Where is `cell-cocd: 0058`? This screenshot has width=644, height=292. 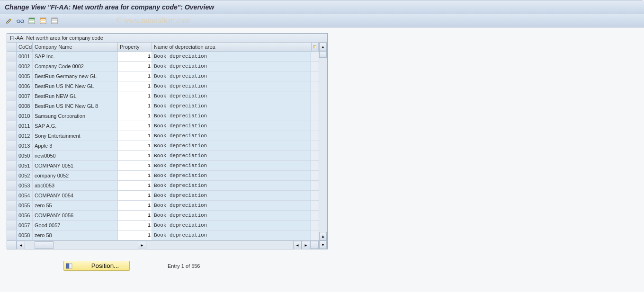
cell-cocd: 0058 is located at coordinates (25, 235).